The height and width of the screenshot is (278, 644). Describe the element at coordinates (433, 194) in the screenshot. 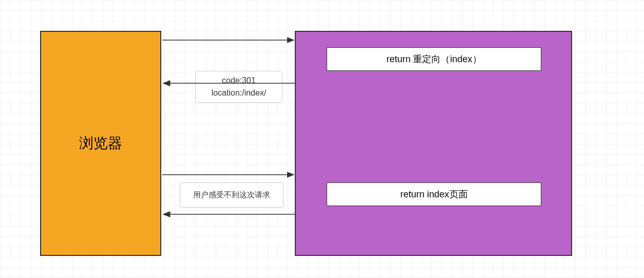

I see `index-return-label: return index页面` at that location.